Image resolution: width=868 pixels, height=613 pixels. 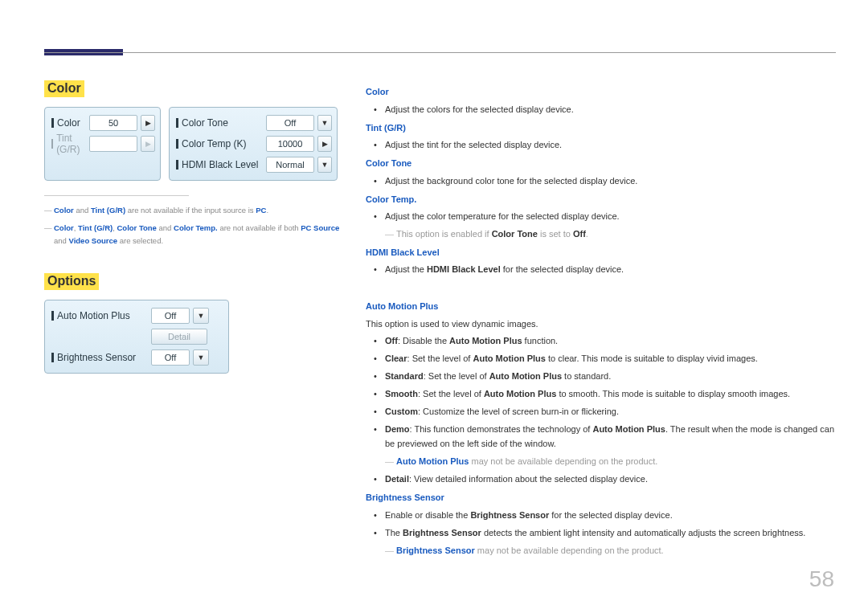 What do you see at coordinates (68, 123) in the screenshot?
I see `color-label: Color` at bounding box center [68, 123].